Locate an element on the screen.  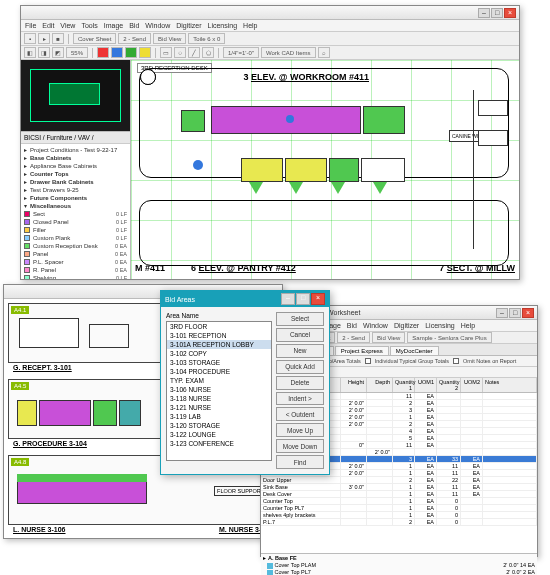
plan-preview is located at coordinates (76, 96).